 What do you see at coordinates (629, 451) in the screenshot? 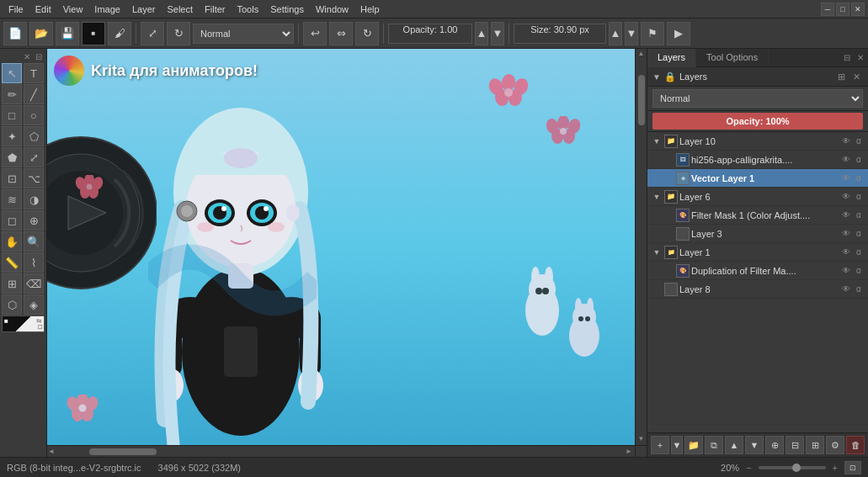
I see `scroll-right-arrow: ►` at bounding box center [629, 451].